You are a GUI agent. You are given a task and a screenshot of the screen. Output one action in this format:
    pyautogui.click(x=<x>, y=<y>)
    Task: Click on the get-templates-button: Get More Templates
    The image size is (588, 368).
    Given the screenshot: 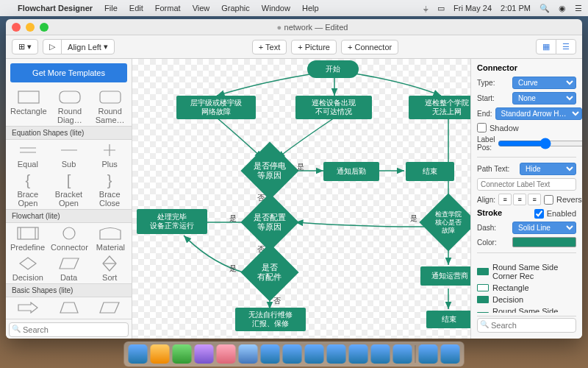 What is the action you would take?
    pyautogui.click(x=69, y=73)
    